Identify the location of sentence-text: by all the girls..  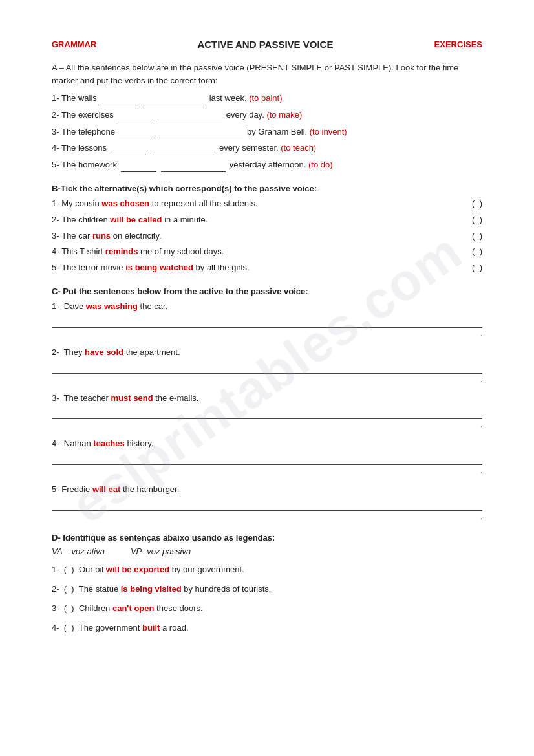
(221, 268).